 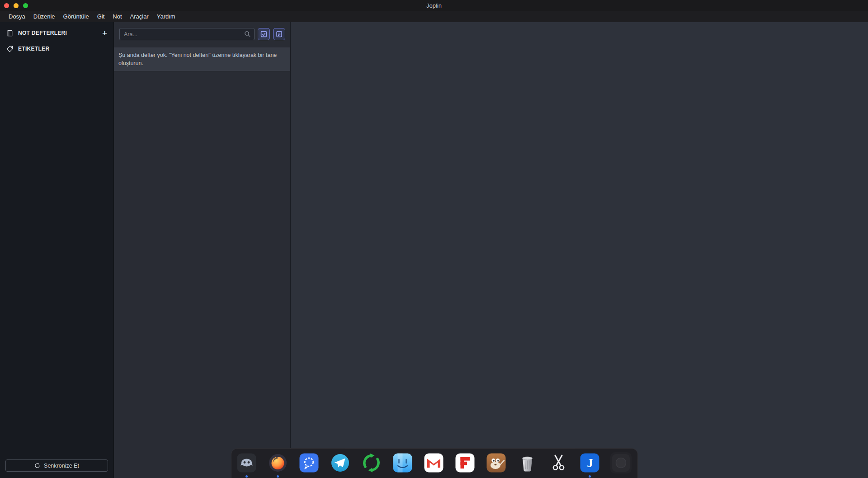 I want to click on tag-icon, so click(x=10, y=49).